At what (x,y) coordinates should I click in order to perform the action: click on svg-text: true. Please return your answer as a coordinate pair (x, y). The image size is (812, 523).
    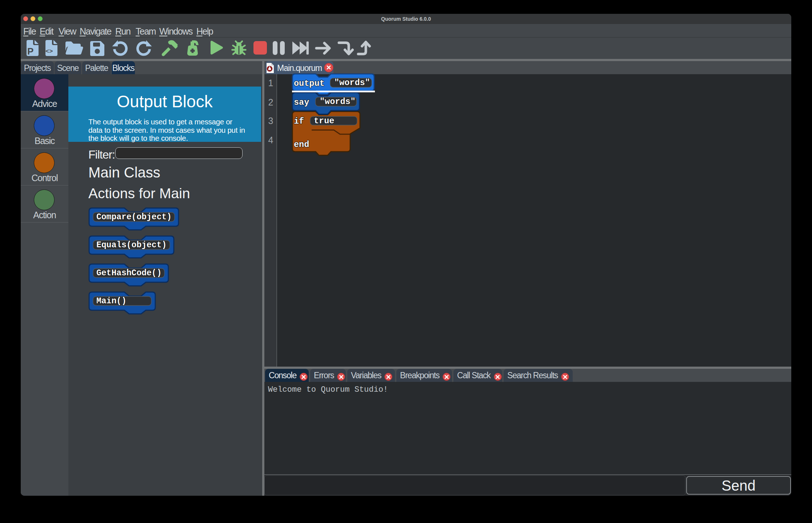
    Looking at the image, I should click on (324, 121).